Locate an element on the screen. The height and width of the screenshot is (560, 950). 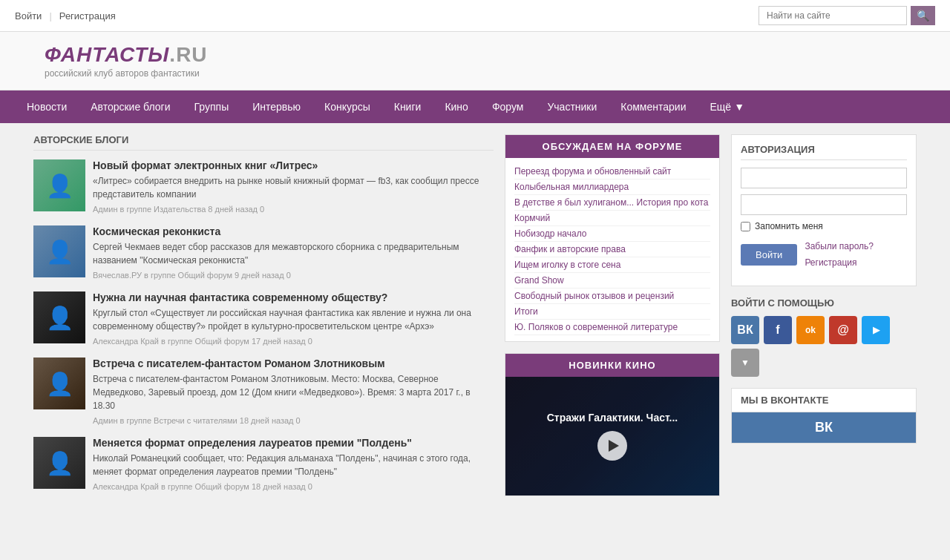
logo-text: ФАНТАСТЫ is located at coordinates (107, 55).